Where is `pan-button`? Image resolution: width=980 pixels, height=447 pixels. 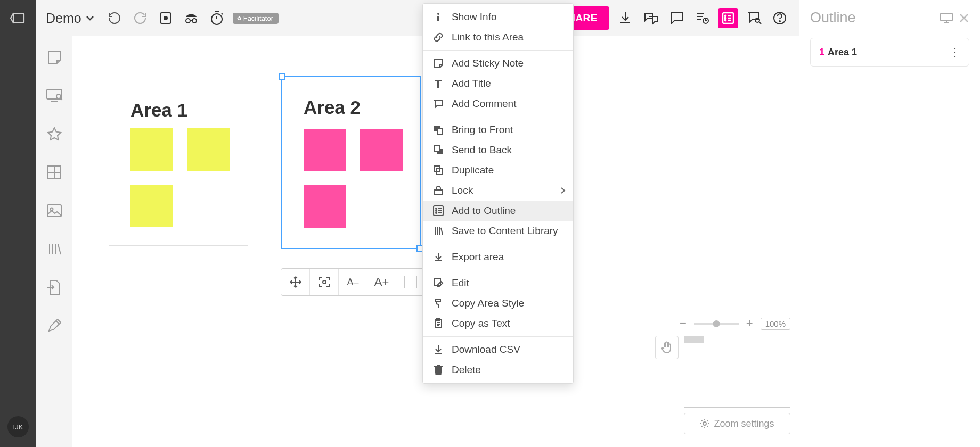
pan-button is located at coordinates (667, 347).